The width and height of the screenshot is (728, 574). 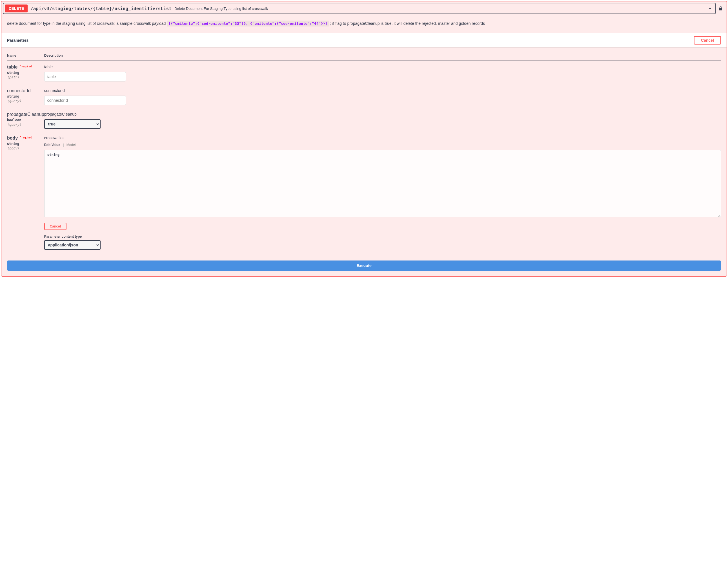 What do you see at coordinates (26, 77) in the screenshot?
I see `param-in: (path)` at bounding box center [26, 77].